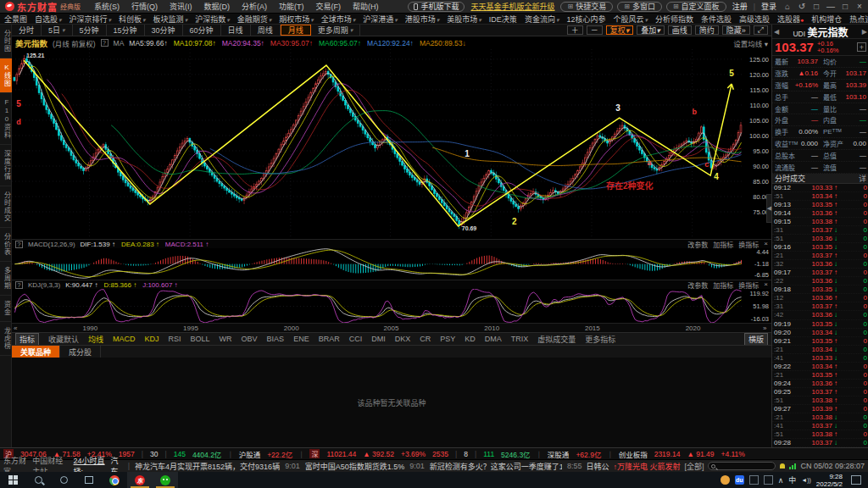  What do you see at coordinates (6, 119) in the screenshot?
I see `sidebar-item-F10资料: F10资料` at bounding box center [6, 119].